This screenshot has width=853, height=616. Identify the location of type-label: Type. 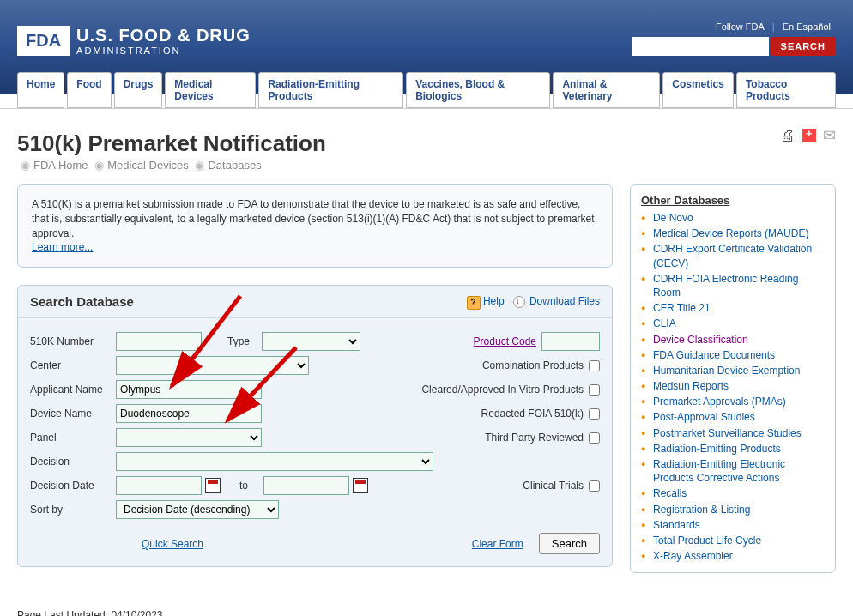
(245, 341).